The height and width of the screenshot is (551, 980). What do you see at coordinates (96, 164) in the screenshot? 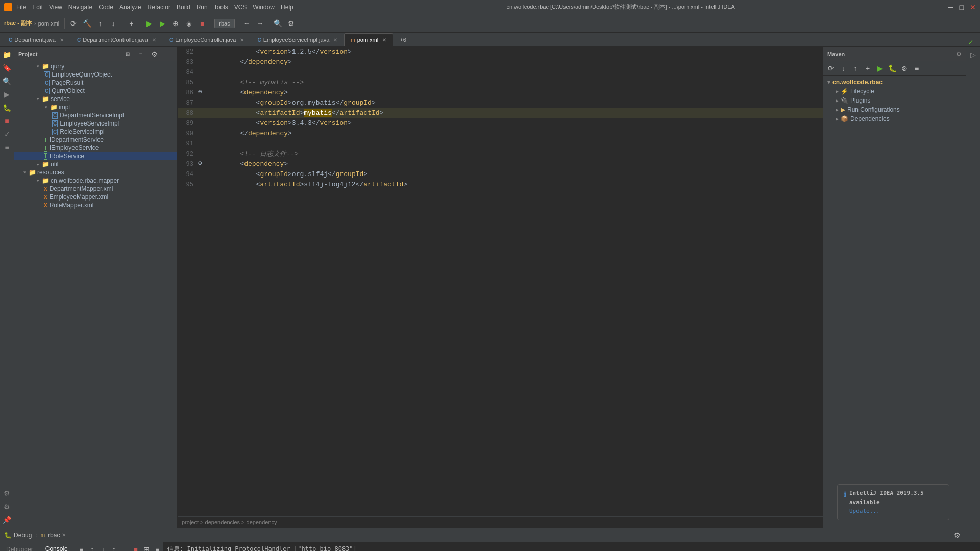
I see `tree-item-util: ▸ 📁 util` at bounding box center [96, 164].